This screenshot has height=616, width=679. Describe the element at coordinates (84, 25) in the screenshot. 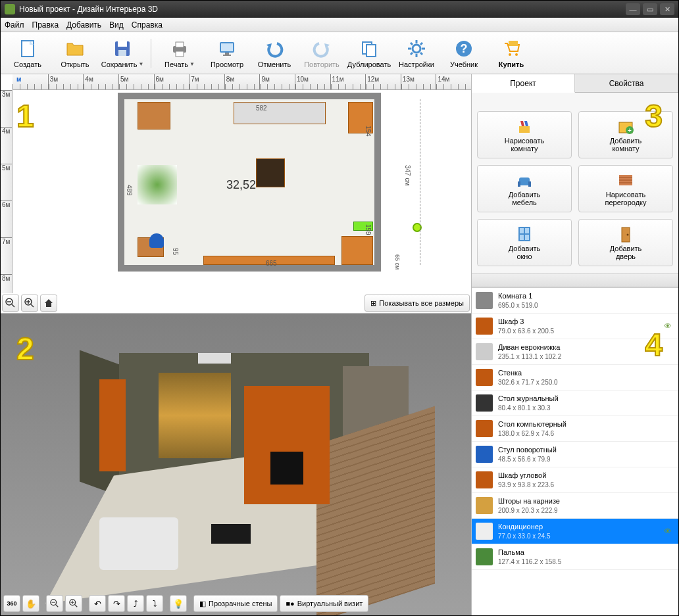

I see `menu-2: Добавить` at that location.